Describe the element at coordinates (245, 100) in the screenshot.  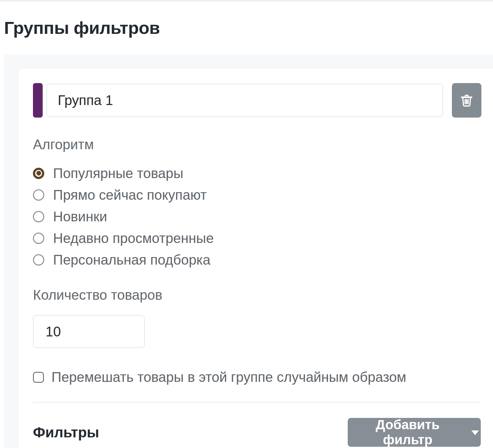
I see `group-name-input` at that location.